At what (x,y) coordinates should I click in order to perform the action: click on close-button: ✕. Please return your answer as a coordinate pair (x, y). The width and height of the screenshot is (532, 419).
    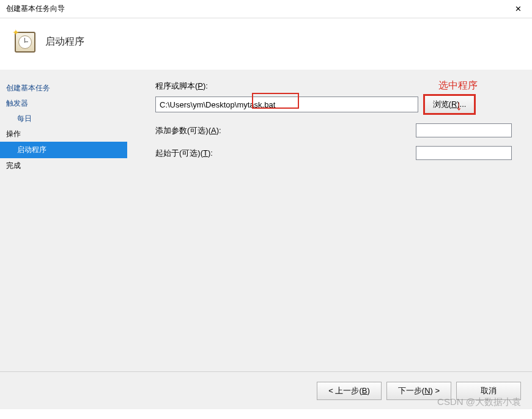
    Looking at the image, I should click on (519, 9).